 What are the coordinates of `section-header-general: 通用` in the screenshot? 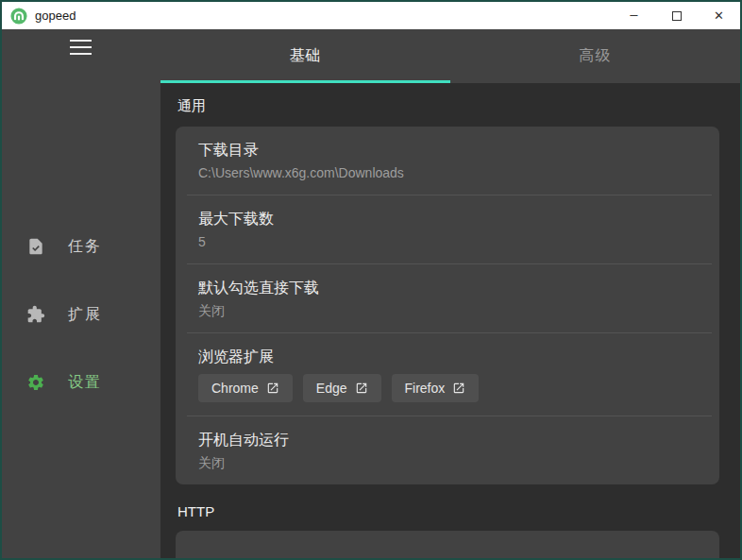 It's located at (448, 106).